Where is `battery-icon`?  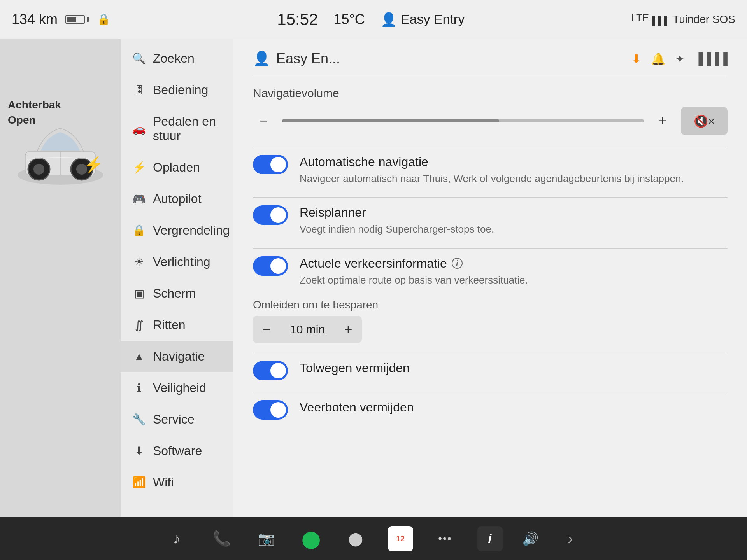 battery-icon is located at coordinates (77, 19).